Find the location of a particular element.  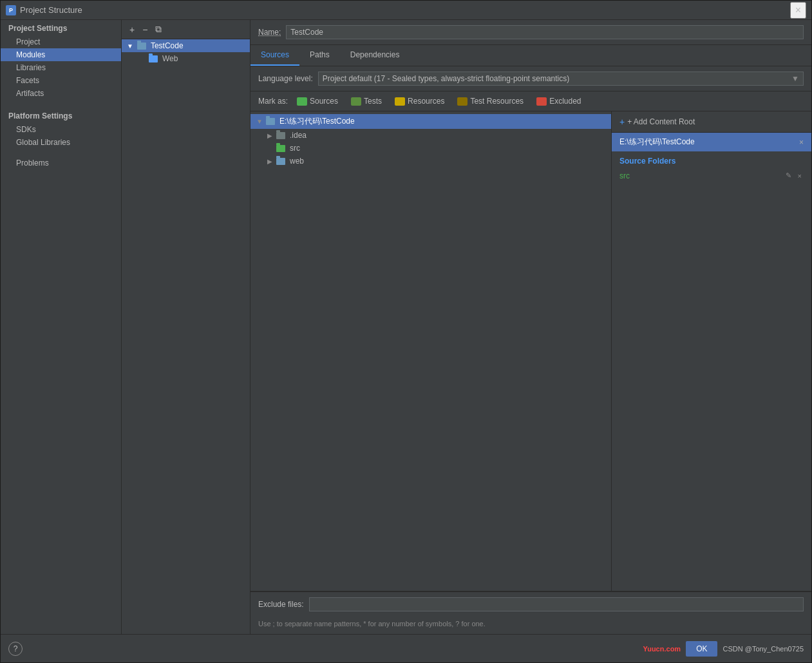

web-dir-folder-icon is located at coordinates (281, 161).